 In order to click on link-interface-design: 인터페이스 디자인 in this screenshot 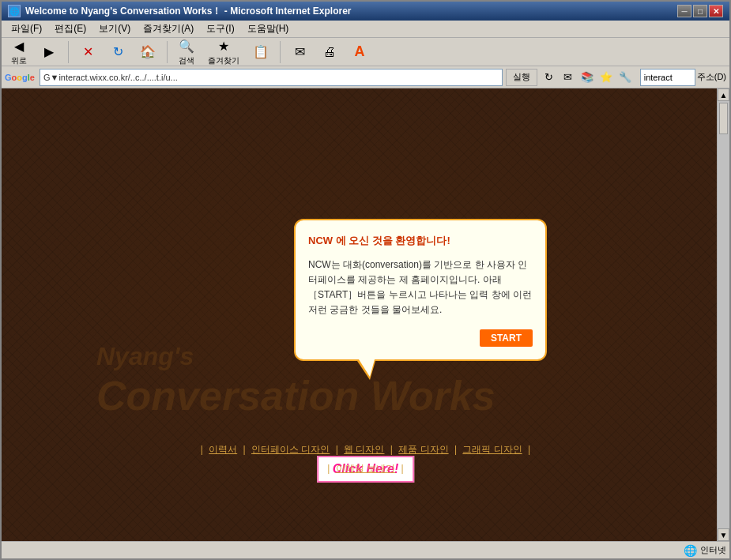, I will do `click(291, 449)`.